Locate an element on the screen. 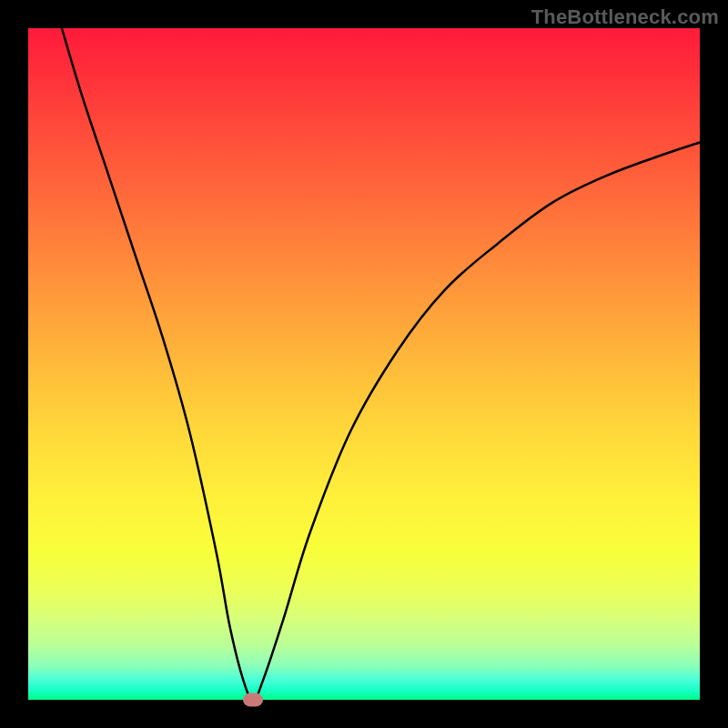 This screenshot has height=728, width=728. minimum-marker is located at coordinates (253, 701).